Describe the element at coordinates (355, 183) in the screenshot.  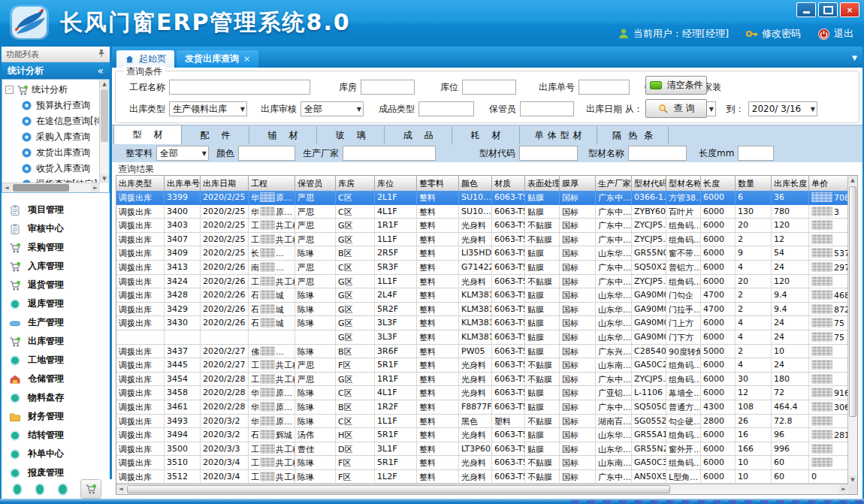
I see `column-header: 库房` at that location.